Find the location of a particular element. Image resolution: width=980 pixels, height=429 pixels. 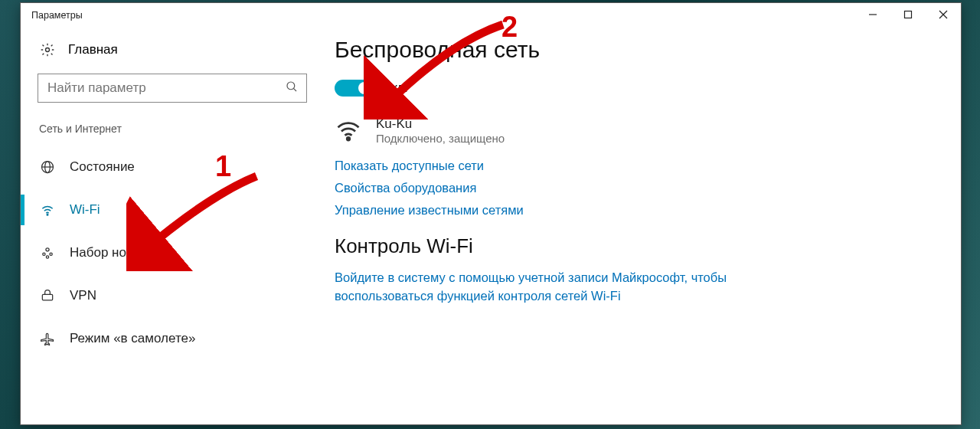

page-title: Беспроводная сеть is located at coordinates (636, 50).